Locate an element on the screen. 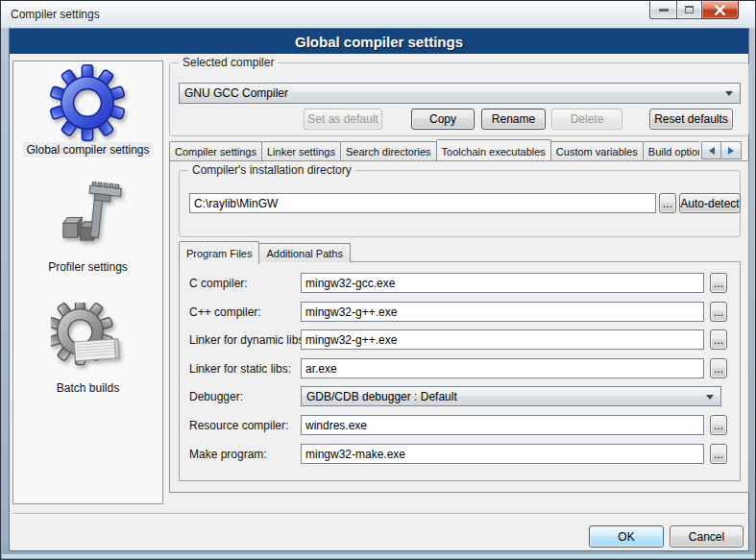  resource-compiler-label: Resource compiler: is located at coordinates (238, 426).